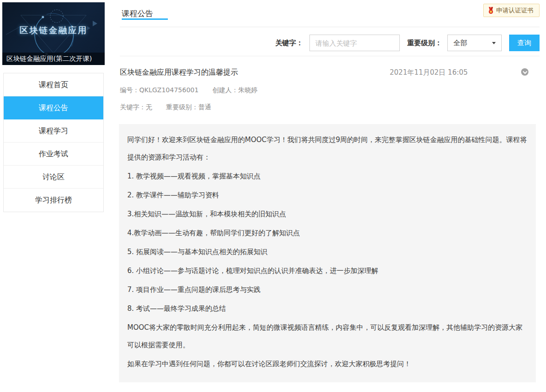 Image resolution: width=546 pixels, height=392 pixels. I want to click on announcement-paragraph: MOOC将大家的零散时间充分利用起来，简短的微课视频语言精练，内容集中，可以反复…, so click(327, 336).